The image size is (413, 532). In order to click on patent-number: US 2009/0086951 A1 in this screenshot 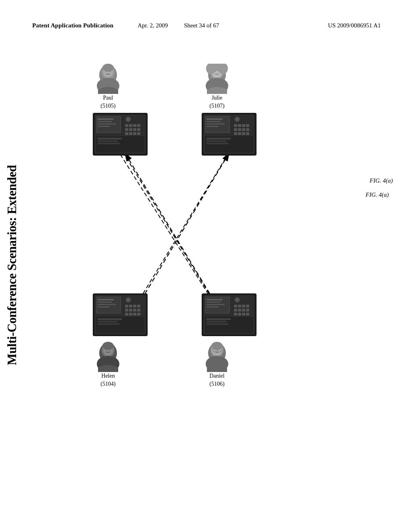, I will do `click(354, 26)`.